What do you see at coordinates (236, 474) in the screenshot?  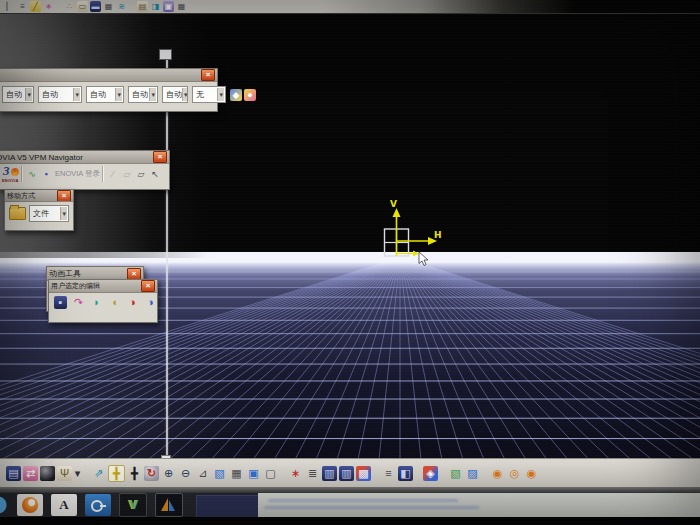 I see `multi-view-icon: ▦` at bounding box center [236, 474].